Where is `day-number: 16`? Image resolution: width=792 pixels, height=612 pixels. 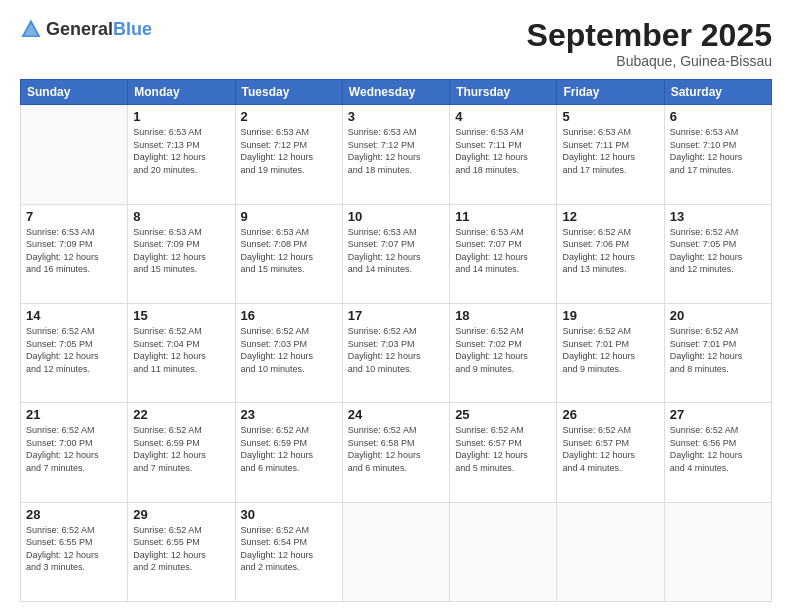 day-number: 16 is located at coordinates (289, 316).